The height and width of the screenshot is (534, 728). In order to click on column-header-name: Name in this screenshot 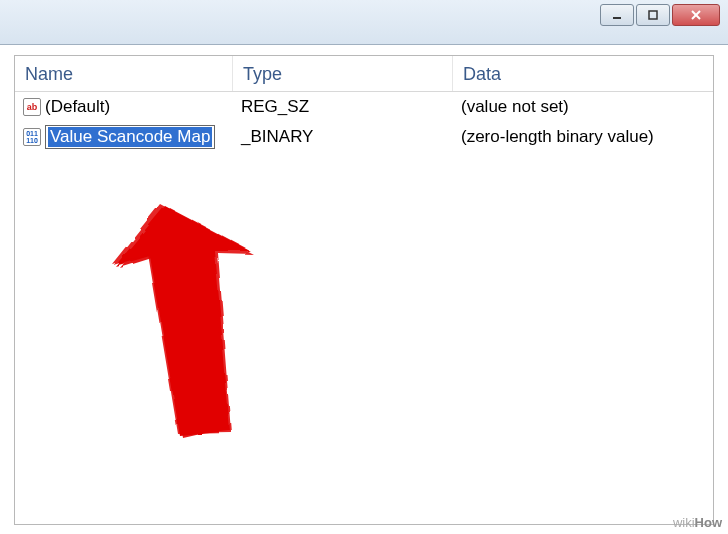, I will do `click(124, 74)`.